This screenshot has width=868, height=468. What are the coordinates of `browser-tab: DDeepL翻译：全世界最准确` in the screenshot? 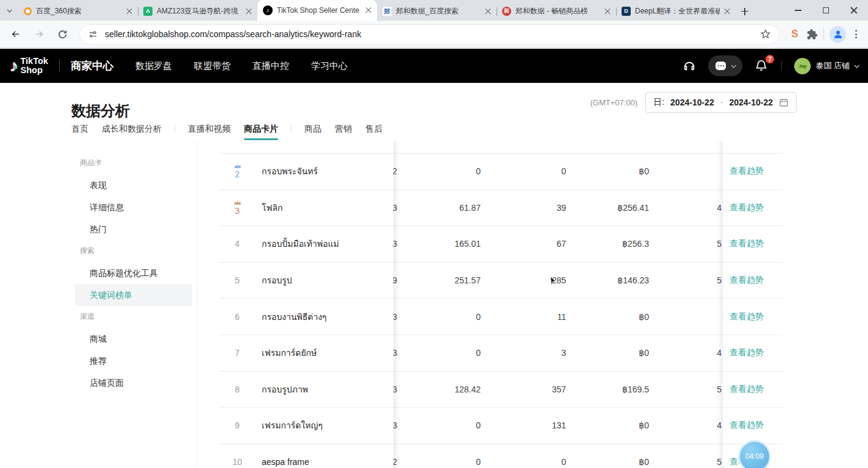 It's located at (676, 11).